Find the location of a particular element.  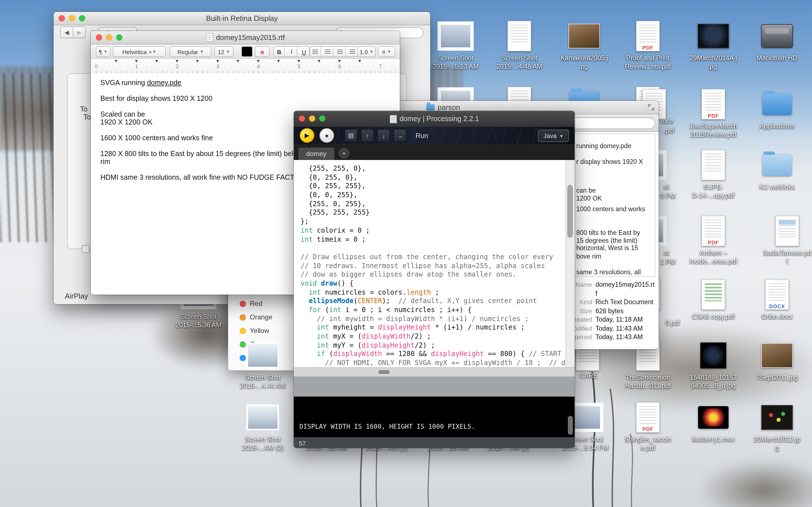

window-title: Built-in Retina Display is located at coordinates (242, 18).